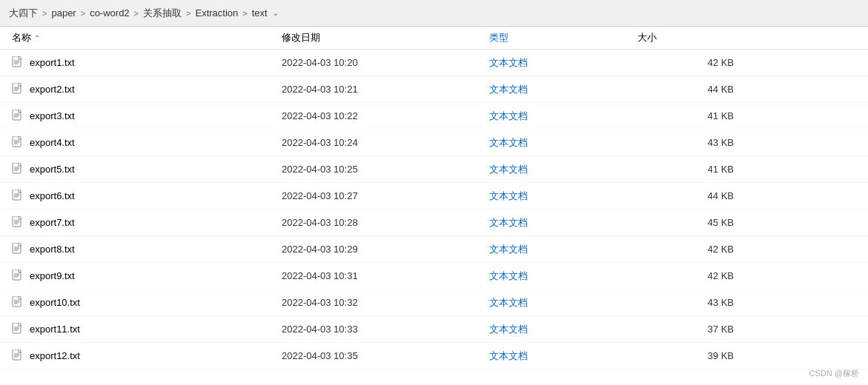 Image resolution: width=868 pixels, height=385 pixels. Describe the element at coordinates (245, 13) in the screenshot. I see `breadcrumb-sep-5: >` at that location.